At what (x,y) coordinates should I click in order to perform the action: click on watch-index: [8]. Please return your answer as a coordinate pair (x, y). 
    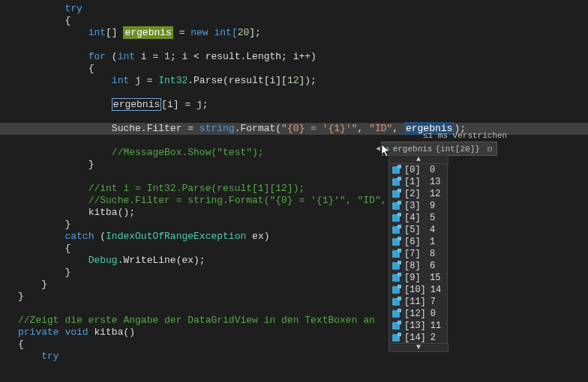
    Looking at the image, I should click on (415, 266).